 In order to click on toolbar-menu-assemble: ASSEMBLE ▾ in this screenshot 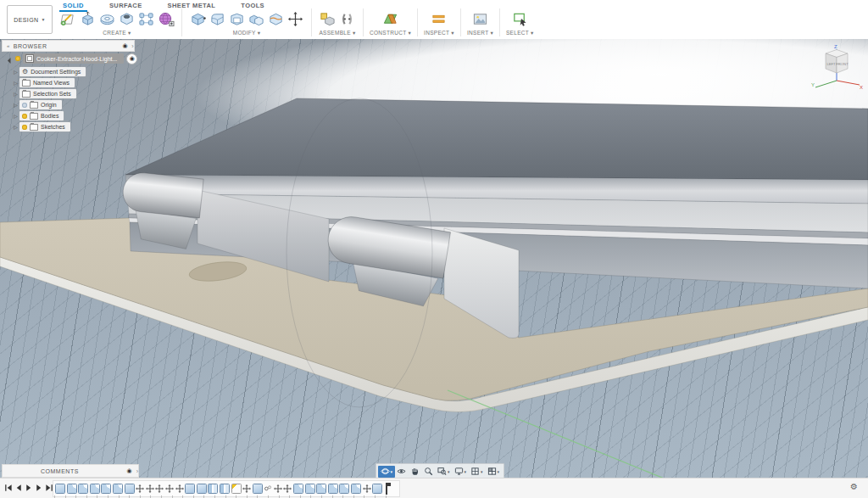, I will do `click(337, 33)`.